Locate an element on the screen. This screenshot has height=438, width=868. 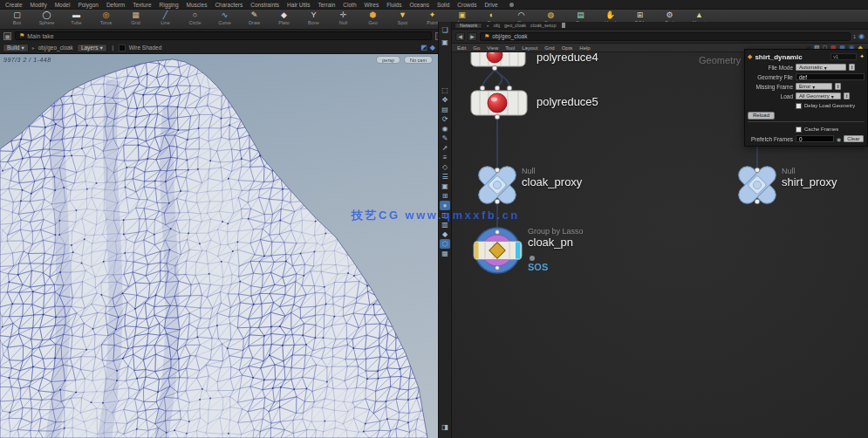
shelf-tab: Terrain is located at coordinates (326, 5).